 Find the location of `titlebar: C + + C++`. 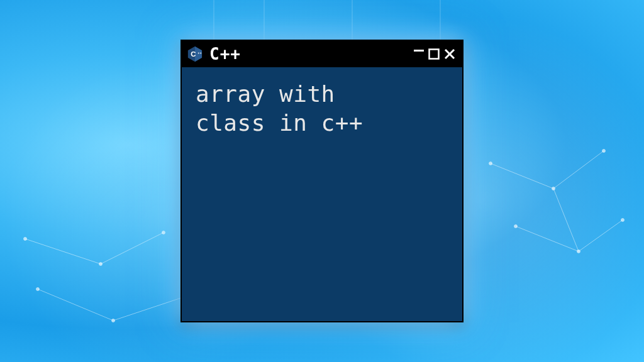

titlebar: C + + C++ is located at coordinates (322, 54).